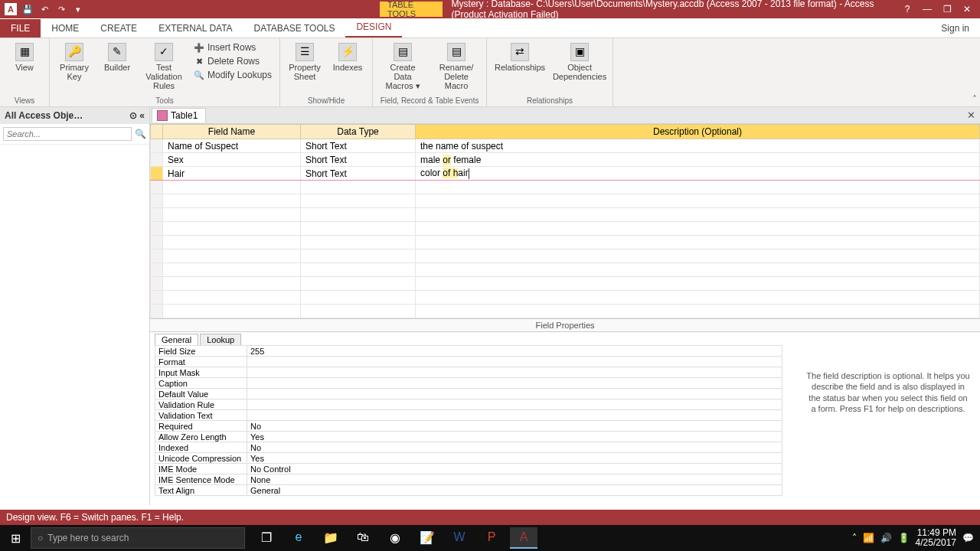 This screenshot has width=980, height=551. What do you see at coordinates (348, 57) in the screenshot?
I see `indexes-button: ⚡Indexes` at bounding box center [348, 57].